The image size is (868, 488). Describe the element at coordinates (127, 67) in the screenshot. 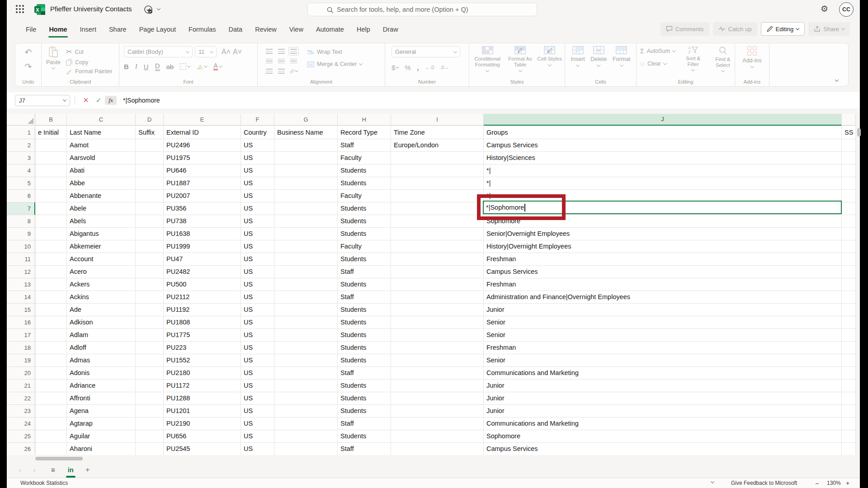

I see `bold-button: B` at that location.